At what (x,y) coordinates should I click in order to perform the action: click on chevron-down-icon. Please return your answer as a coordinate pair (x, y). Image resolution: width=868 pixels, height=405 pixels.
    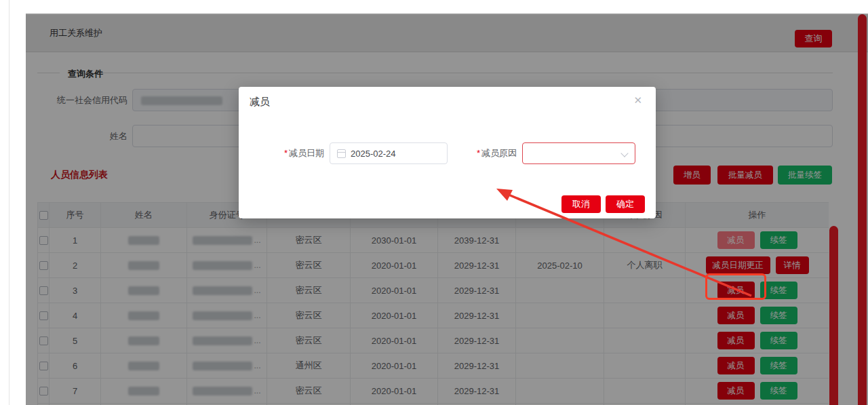
    Looking at the image, I should click on (624, 153).